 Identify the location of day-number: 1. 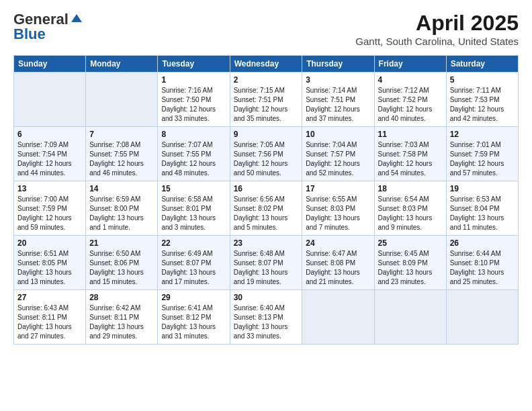
(193, 80).